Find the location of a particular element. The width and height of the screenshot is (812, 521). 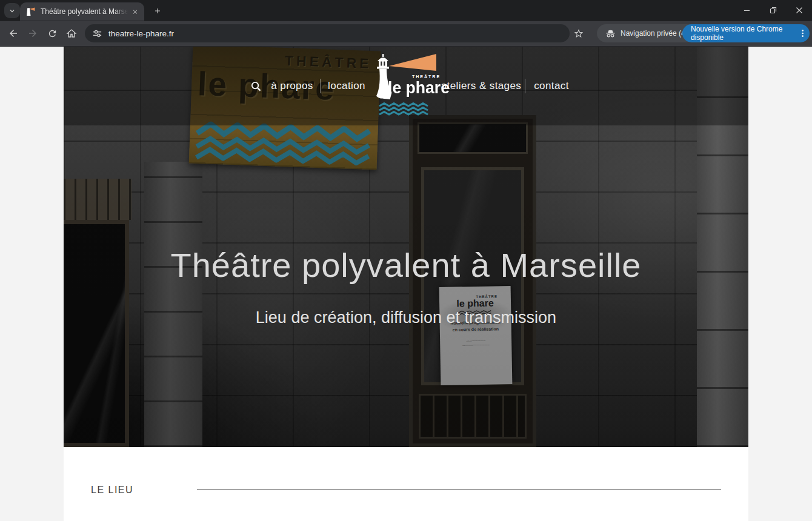

tab-title: Théâtre polyvalent à Marseille L is located at coordinates (85, 12).